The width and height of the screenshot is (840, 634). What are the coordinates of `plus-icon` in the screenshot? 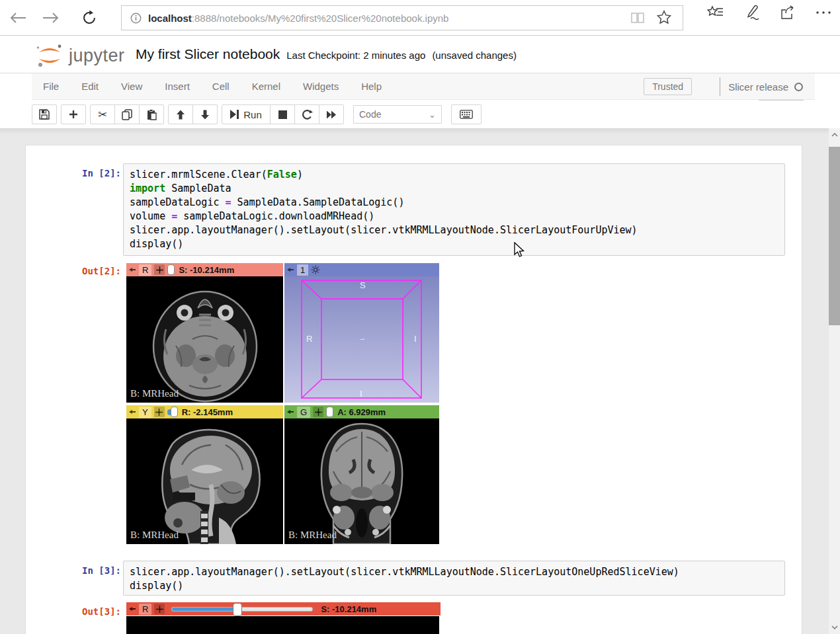 It's located at (73, 114).